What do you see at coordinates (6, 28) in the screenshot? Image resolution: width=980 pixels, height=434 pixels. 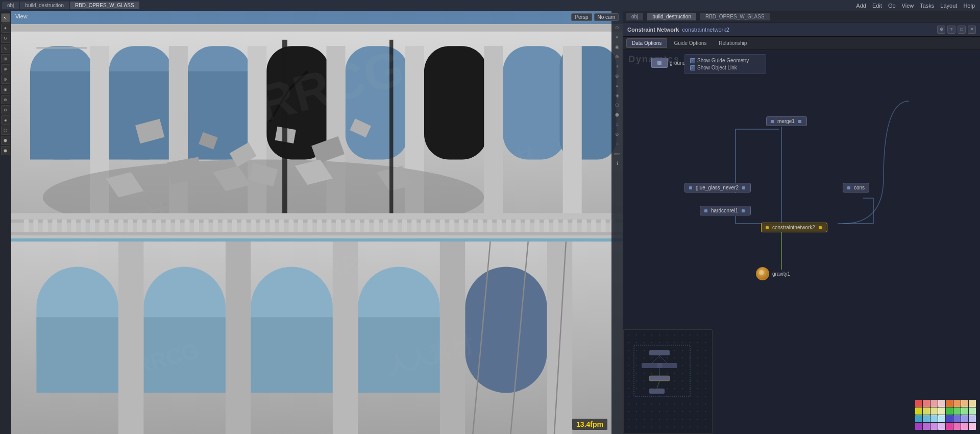 I see `tool-move: ✦` at bounding box center [6, 28].